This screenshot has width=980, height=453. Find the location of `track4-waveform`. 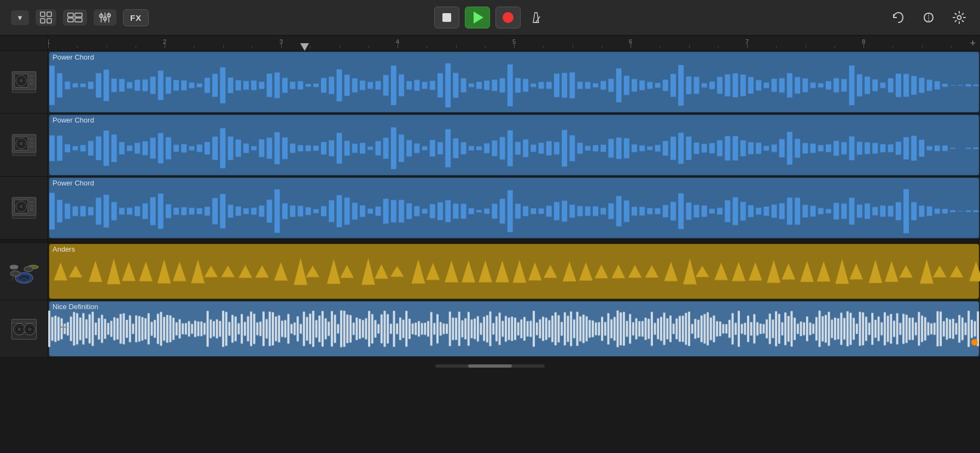

track4-waveform is located at coordinates (514, 271).